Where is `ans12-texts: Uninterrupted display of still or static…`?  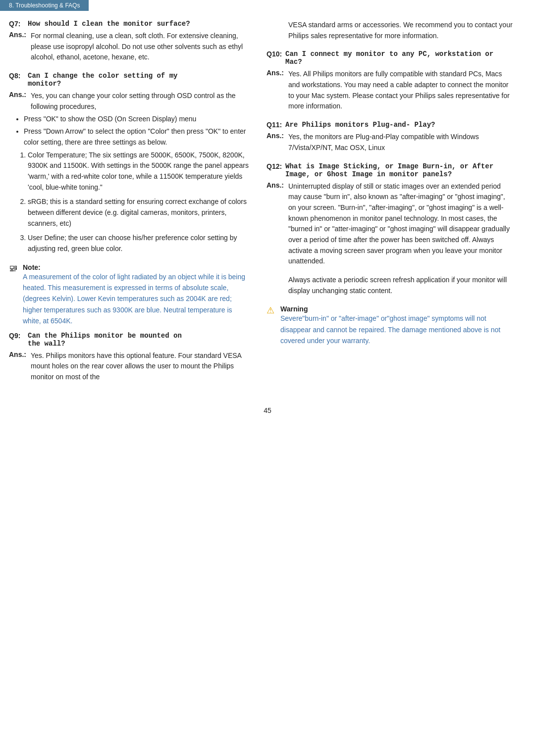
ans12-texts: Uninterrupted display of still or static… is located at coordinates (401, 239).